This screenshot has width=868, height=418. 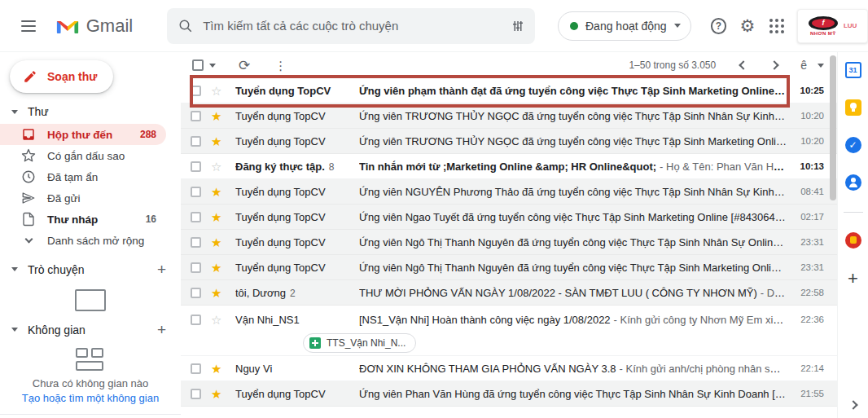 What do you see at coordinates (90, 328) in the screenshot?
I see `sidebar-section-spaces: Không gian +` at bounding box center [90, 328].